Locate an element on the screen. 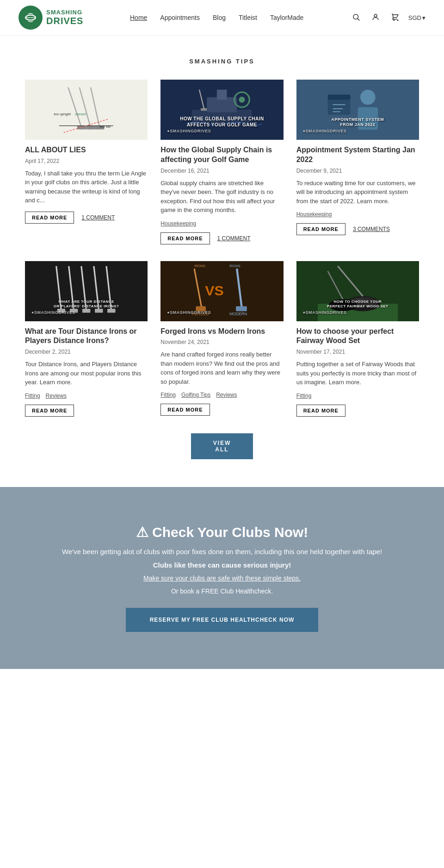 This screenshot has height=868, width=444. warning-icon: ⚠ is located at coordinates (142, 532).